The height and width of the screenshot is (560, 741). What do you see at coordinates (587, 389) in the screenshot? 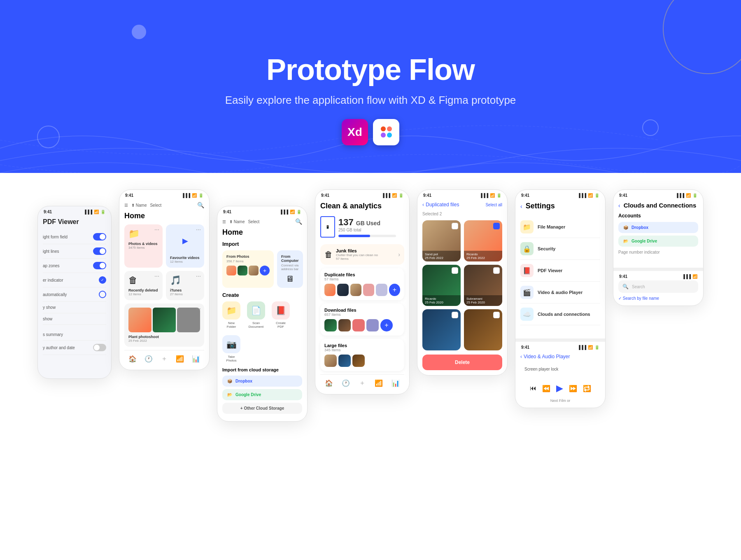
I see `repeat-btn: 🔁` at bounding box center [587, 389].